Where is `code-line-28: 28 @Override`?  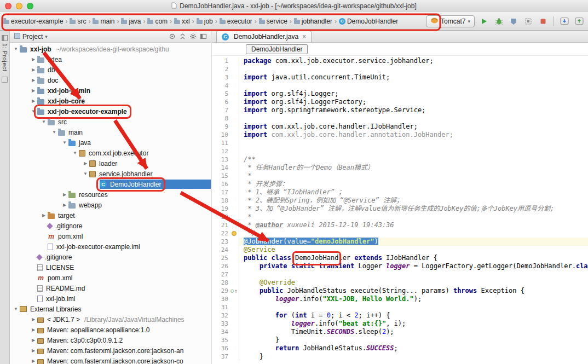 code-line-28: 28 @Override is located at coordinates (400, 282).